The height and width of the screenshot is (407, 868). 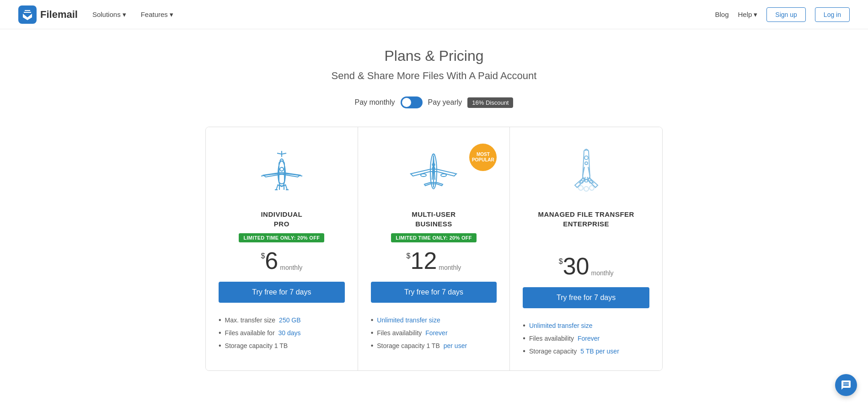 What do you see at coordinates (586, 338) in the screenshot?
I see `features-list-3: Unlimited transfer size Files availabili…` at bounding box center [586, 338].